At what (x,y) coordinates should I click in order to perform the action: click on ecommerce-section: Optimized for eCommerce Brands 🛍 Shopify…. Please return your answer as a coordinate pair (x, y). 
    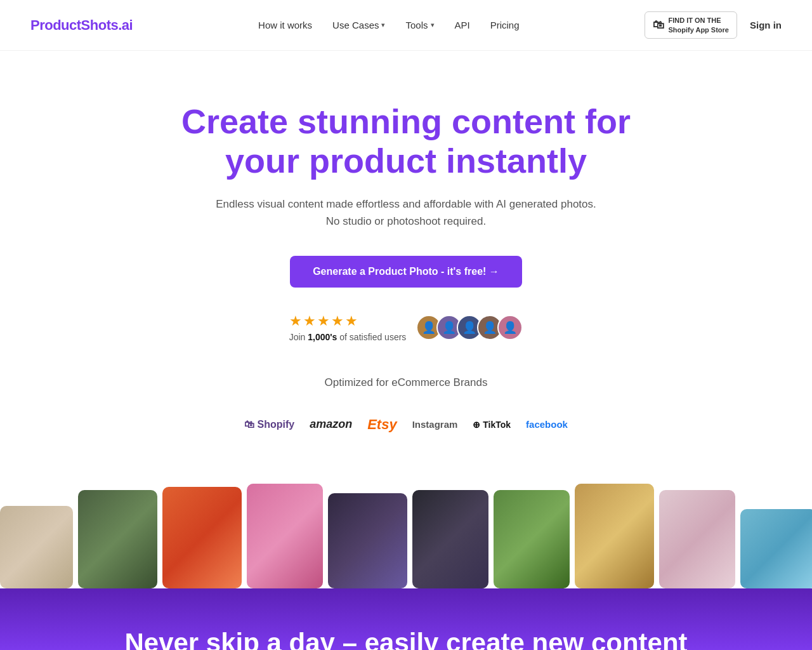
    Looking at the image, I should click on (406, 404).